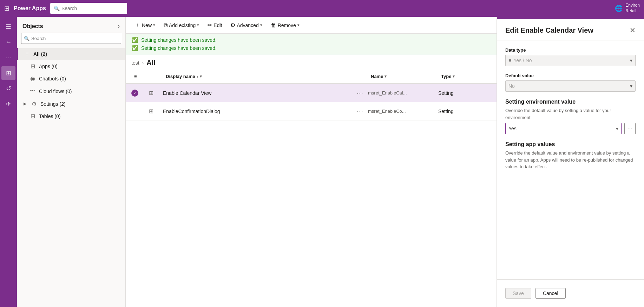 The height and width of the screenshot is (307, 644). I want to click on data-type-label: Data type, so click(570, 50).